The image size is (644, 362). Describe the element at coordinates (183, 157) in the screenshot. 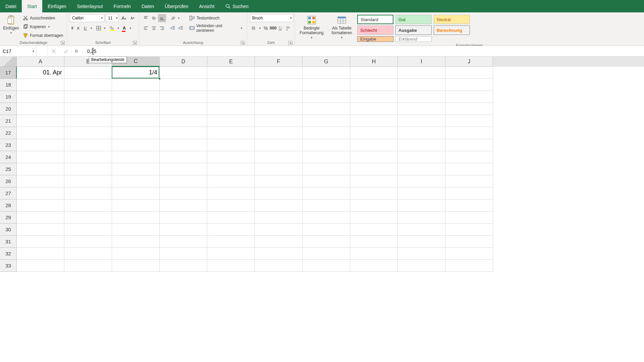

I see `cell-D24` at that location.